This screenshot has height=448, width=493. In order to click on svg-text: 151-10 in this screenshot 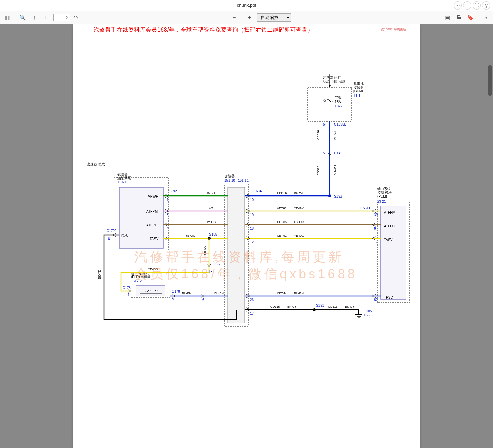, I will do `click(230, 181)`.